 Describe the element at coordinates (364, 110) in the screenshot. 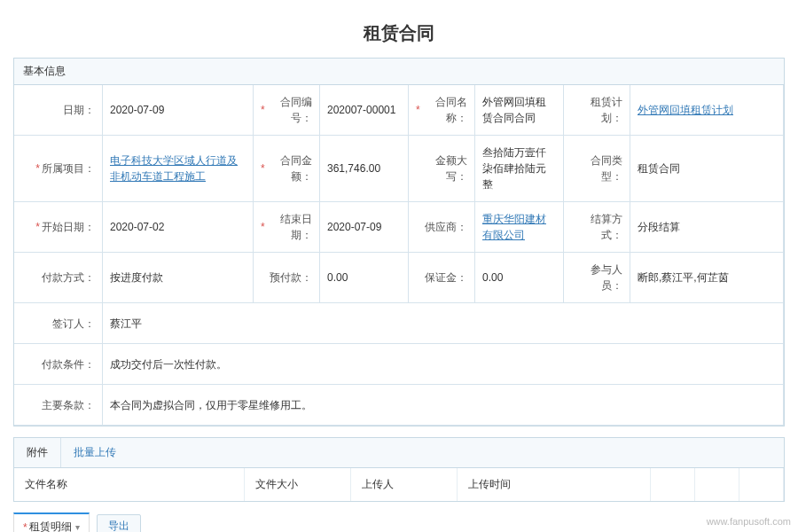

I see `value-contract-no: 202007-00001` at that location.